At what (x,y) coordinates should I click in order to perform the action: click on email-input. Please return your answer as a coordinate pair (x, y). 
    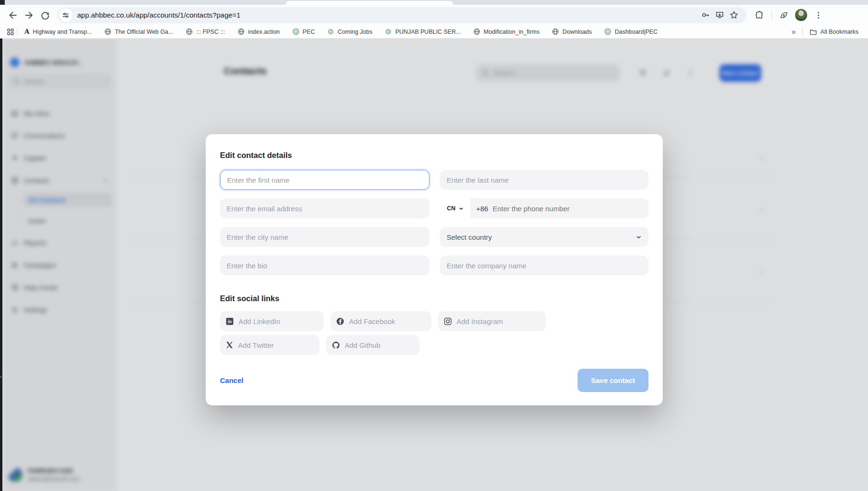
    Looking at the image, I should click on (325, 208).